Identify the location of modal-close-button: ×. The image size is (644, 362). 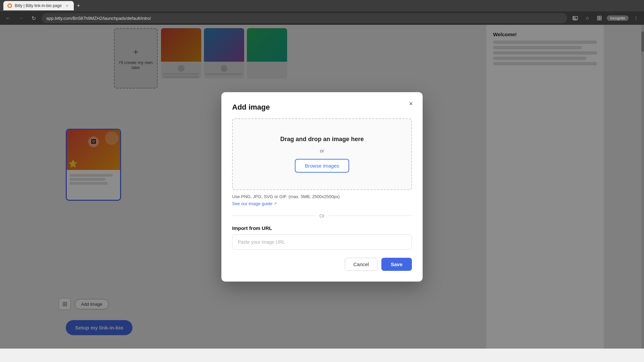
(411, 104).